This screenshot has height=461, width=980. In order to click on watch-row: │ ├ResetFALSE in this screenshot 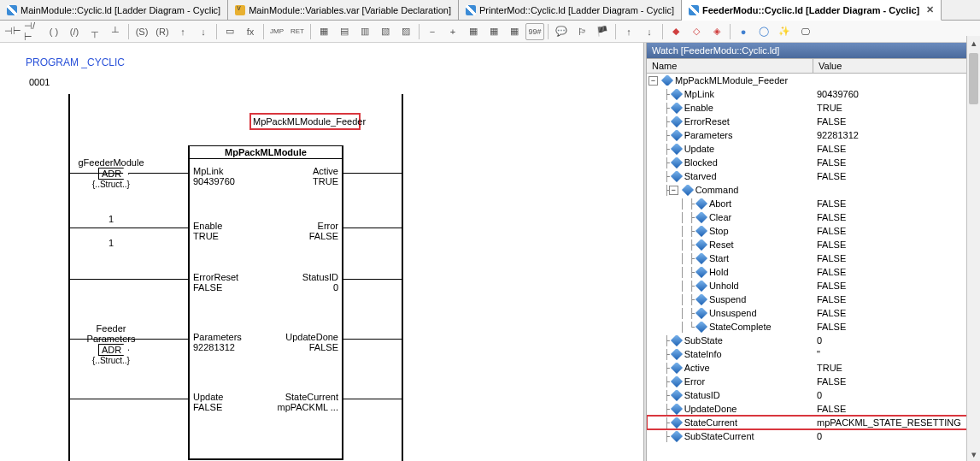, I will do `click(813, 245)`.